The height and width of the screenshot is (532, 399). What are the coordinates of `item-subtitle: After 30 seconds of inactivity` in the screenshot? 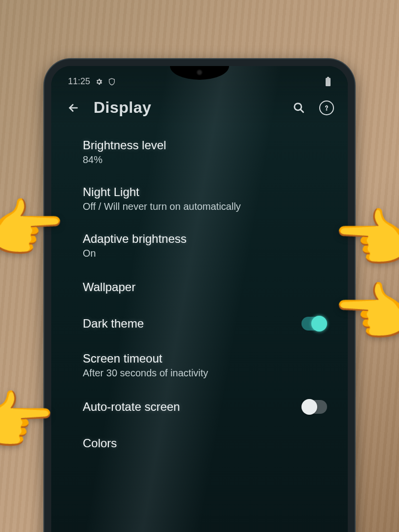 It's located at (146, 373).